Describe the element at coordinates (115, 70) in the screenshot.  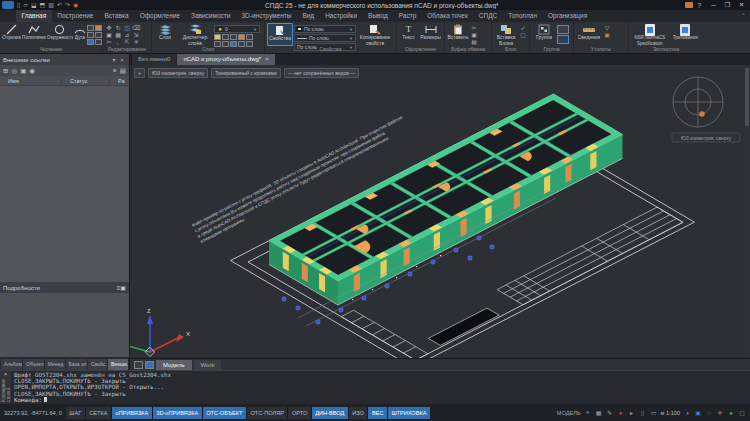
I see `list-view-icon: ≡` at that location.